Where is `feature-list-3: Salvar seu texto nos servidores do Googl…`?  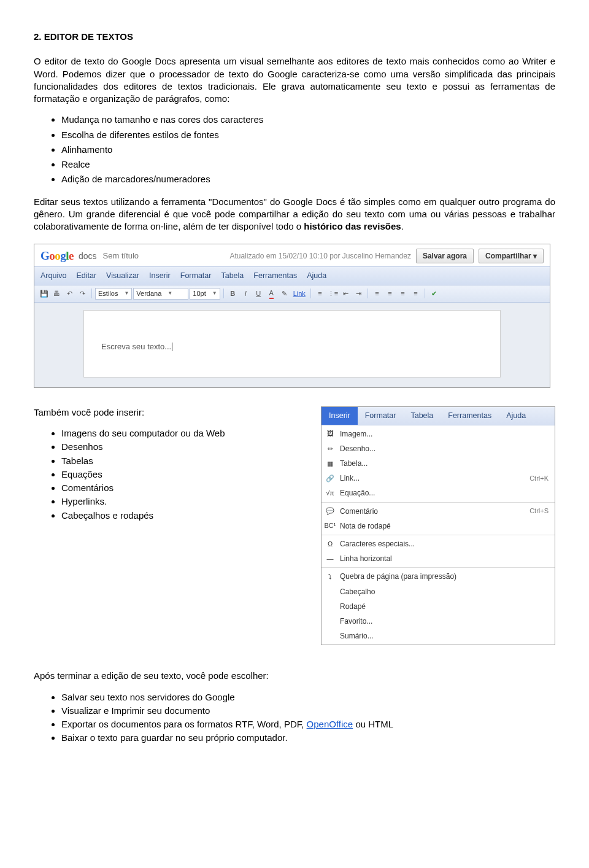 feature-list-3: Salvar seu texto nos servidores do Googl… is located at coordinates (294, 718).